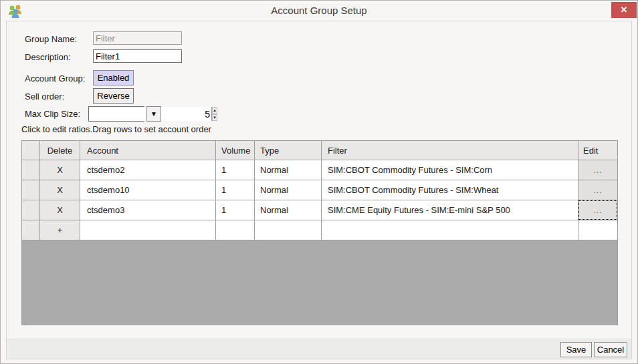  Describe the element at coordinates (320, 170) in the screenshot. I see `table-row: X ctsdemo2 1 Normal SIM:CBOT Commodity F…` at that location.